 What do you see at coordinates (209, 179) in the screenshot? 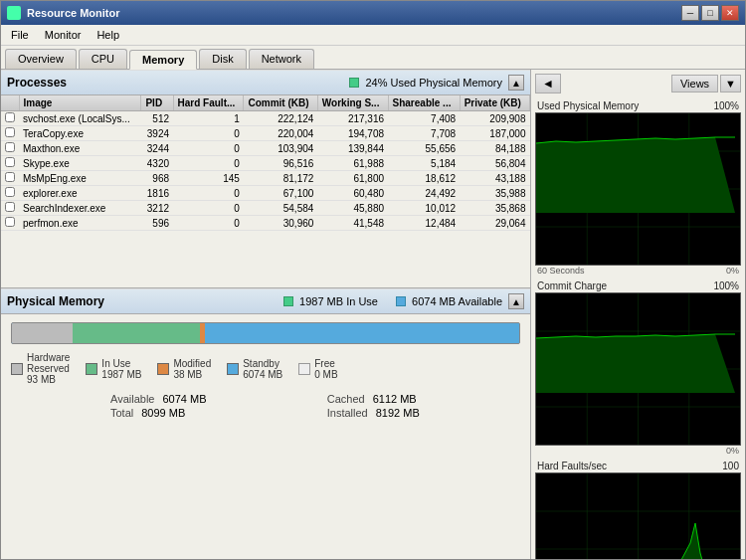
I see `table-cell: 145` at bounding box center [209, 179].